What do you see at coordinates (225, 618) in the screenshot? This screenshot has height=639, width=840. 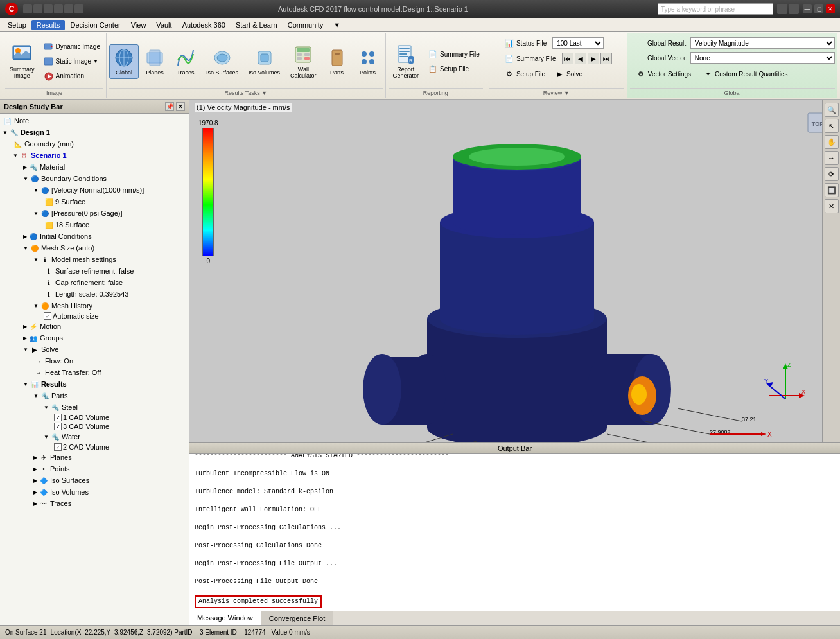 I see `tab-message-window: Message Window` at bounding box center [225, 618].